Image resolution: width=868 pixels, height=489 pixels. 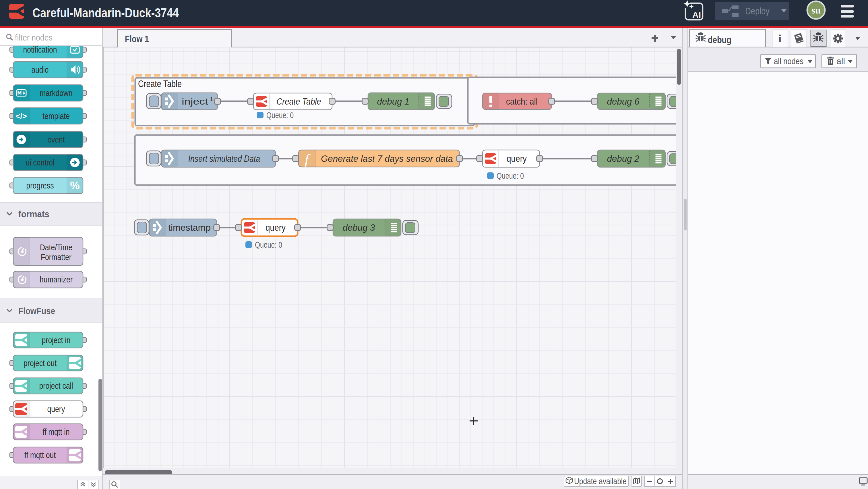 I want to click on svg-text: formats, so click(x=34, y=214).